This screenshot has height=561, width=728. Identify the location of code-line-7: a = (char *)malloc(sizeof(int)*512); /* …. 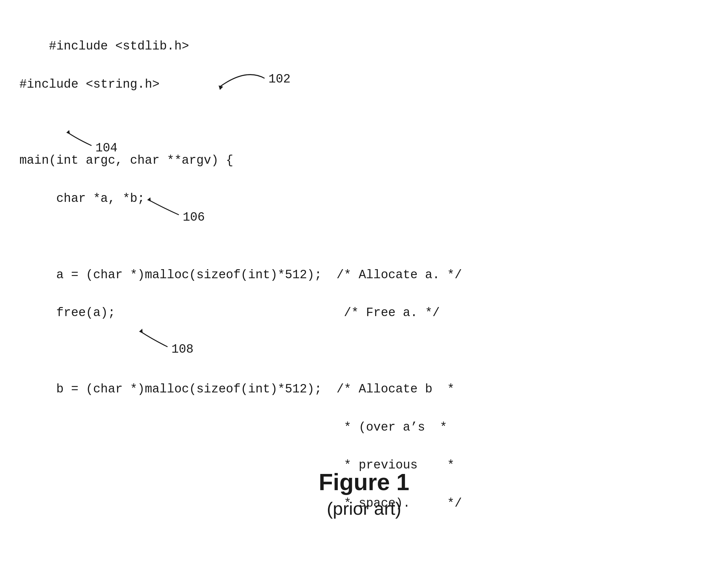
(241, 275).